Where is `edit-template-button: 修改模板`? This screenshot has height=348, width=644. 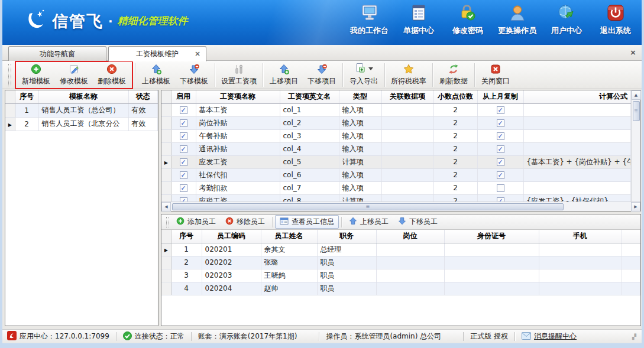 edit-template-button: 修改模板 is located at coordinates (74, 75).